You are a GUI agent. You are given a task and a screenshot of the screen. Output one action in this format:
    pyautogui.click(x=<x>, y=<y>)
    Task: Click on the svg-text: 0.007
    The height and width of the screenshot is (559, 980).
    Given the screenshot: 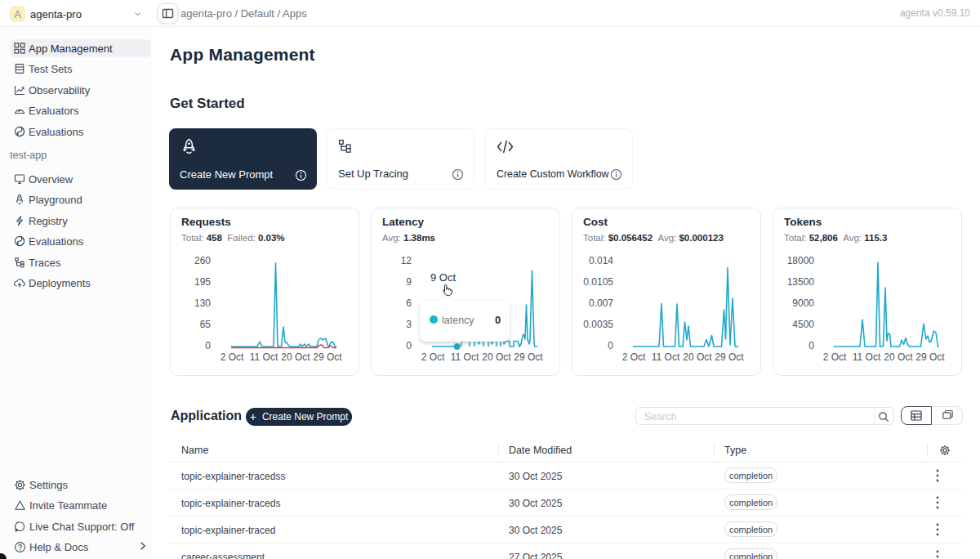 What is the action you would take?
    pyautogui.click(x=601, y=303)
    